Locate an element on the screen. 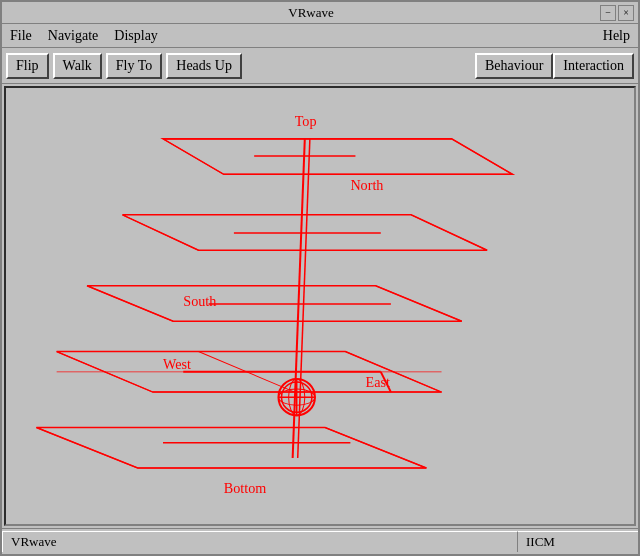 The image size is (640, 556). headsup-button: Heads Up is located at coordinates (204, 66).